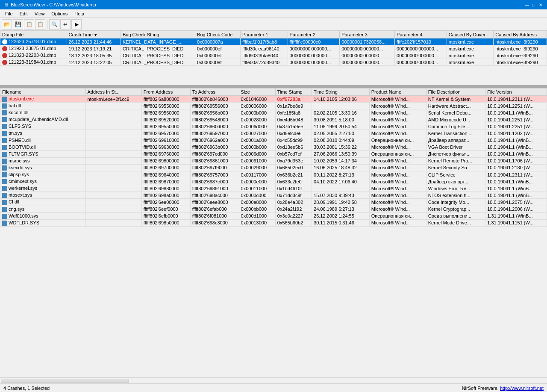  Describe the element at coordinates (65, 381) in the screenshot. I see `hscroll-thumb` at that location.